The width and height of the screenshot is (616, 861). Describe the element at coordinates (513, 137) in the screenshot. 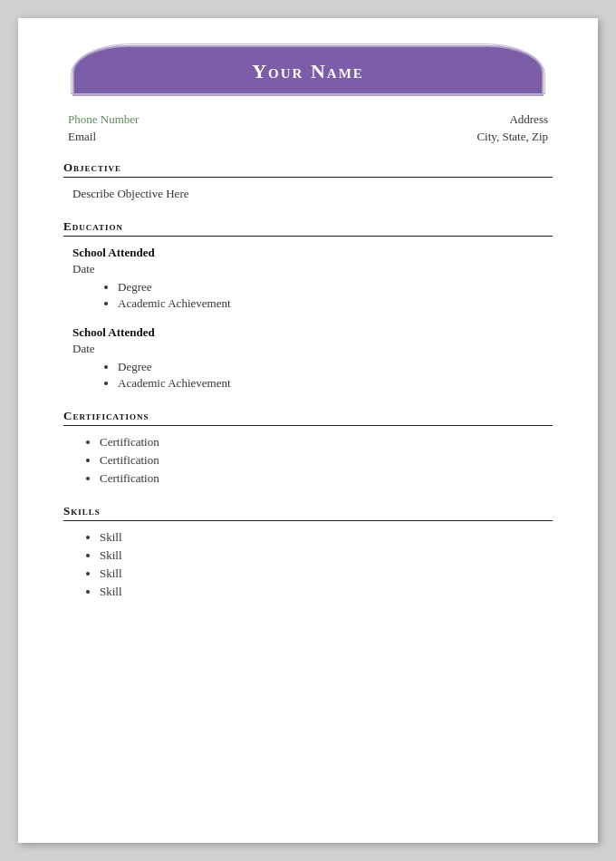

I see `city-label: City, State, Zip` at that location.